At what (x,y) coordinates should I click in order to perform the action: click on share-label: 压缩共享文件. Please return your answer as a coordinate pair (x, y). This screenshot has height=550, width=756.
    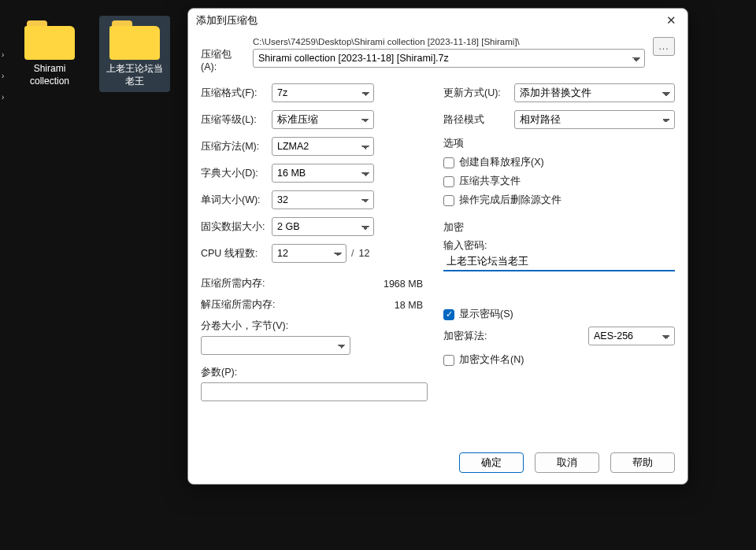
    Looking at the image, I should click on (490, 181).